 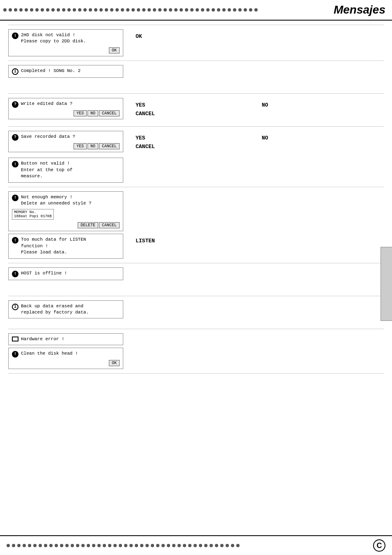 I want to click on message-box-8b: ! Clean the disk head ! OK, so click(x=66, y=358).